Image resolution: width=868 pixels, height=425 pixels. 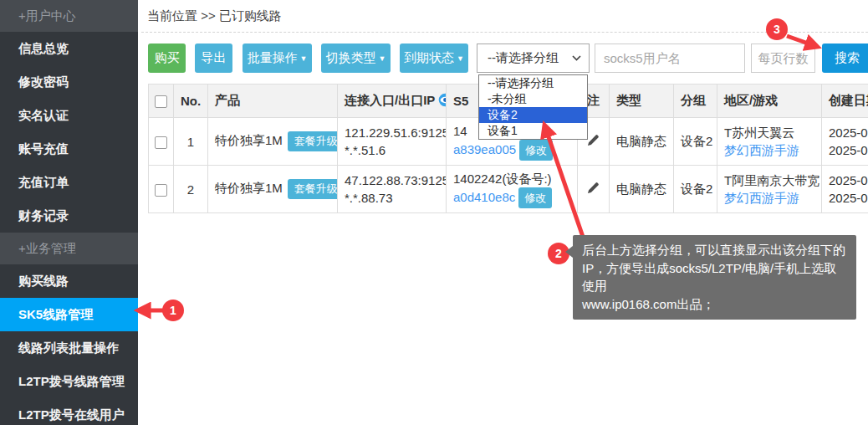 I want to click on annotation-tooltip: 后台上方选择分组，可以直接显示出该分组下的IP，方便导出成socks5/L2TP…, so click(x=714, y=278).